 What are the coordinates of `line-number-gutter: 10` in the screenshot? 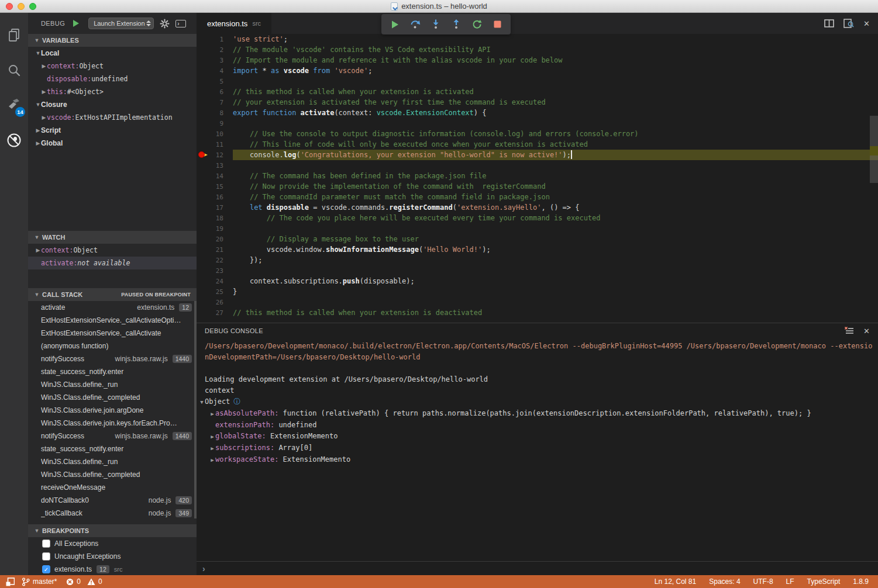 It's located at (215, 134).